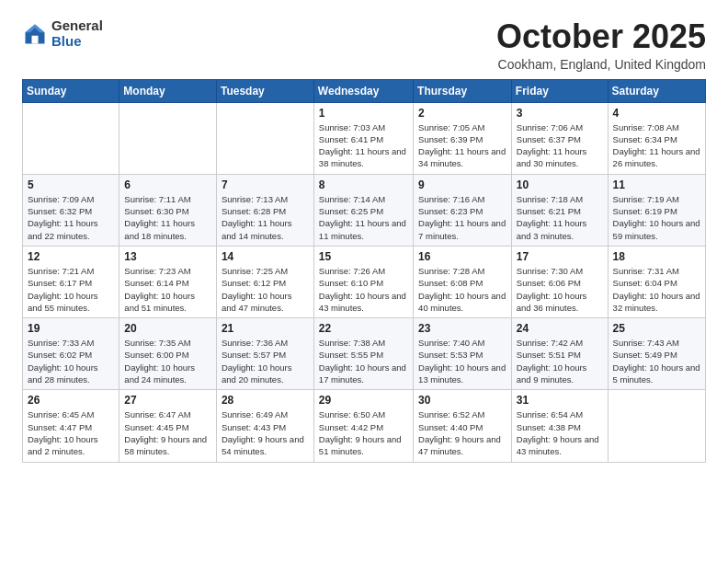 The width and height of the screenshot is (728, 563). I want to click on col-friday: Friday, so click(559, 90).